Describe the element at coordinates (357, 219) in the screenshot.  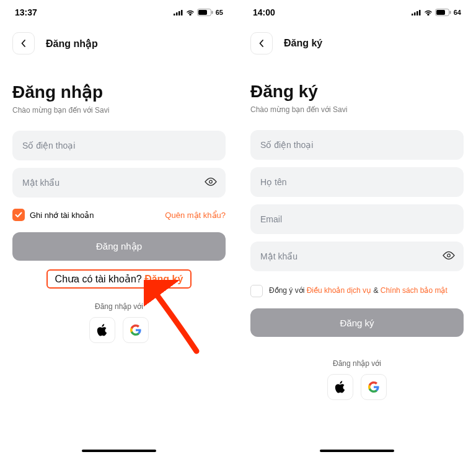
I see `email-input-wrap` at that location.